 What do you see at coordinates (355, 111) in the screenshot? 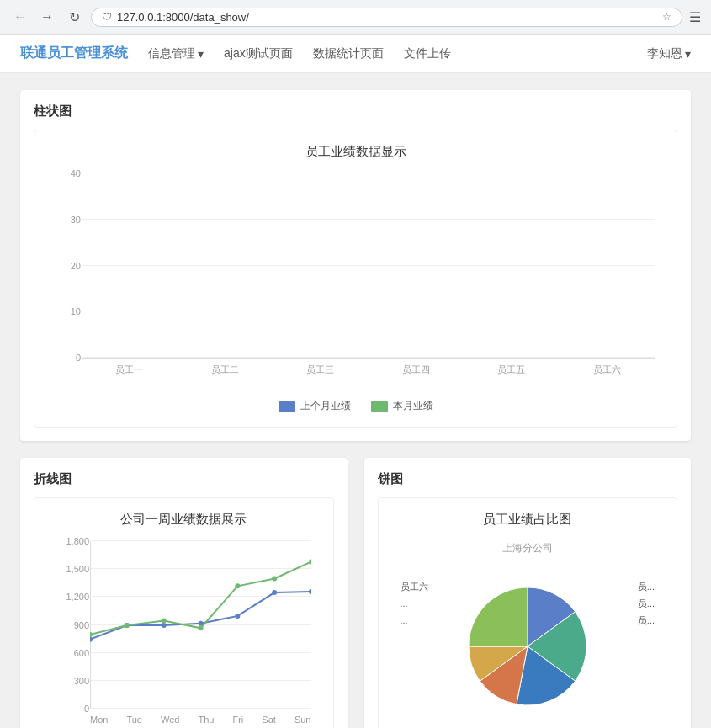
I see `bar-chart-card-title: 柱状图` at bounding box center [355, 111].